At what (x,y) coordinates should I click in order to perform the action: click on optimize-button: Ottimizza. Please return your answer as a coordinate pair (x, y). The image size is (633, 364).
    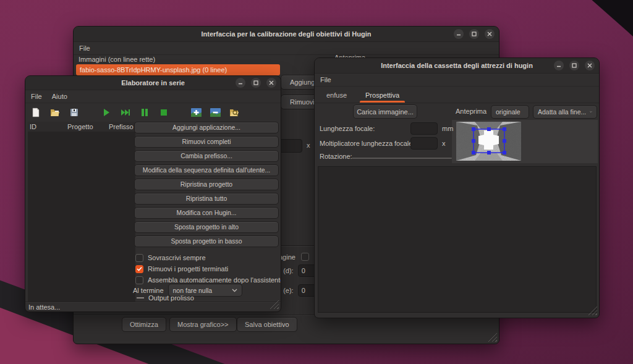
    Looking at the image, I should click on (144, 324).